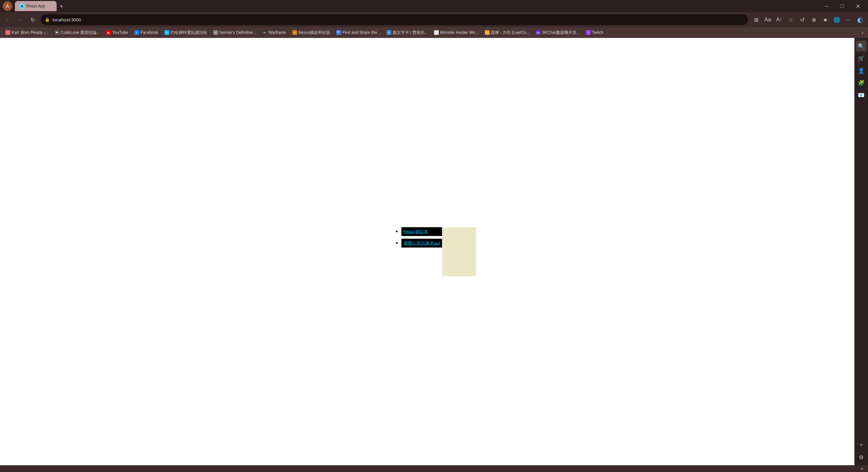 The height and width of the screenshot is (472, 868). I want to click on bookmark-label-anki: 顏文字卡 | 豐富的..., so click(410, 33).